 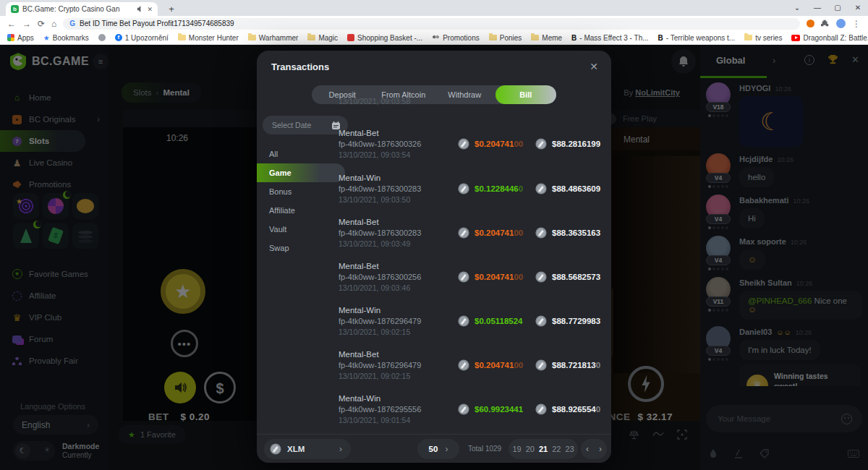 I want to click on page-22: 22, so click(x=556, y=449).